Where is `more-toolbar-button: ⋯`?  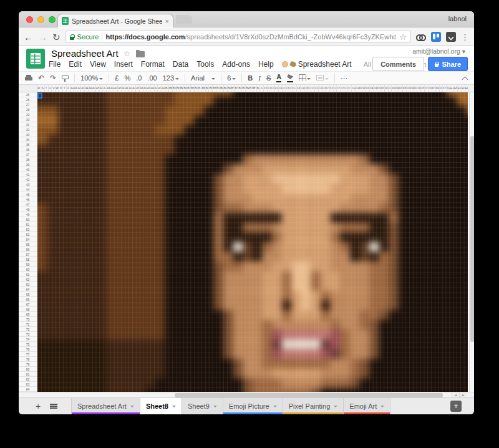 more-toolbar-button: ⋯ is located at coordinates (344, 79).